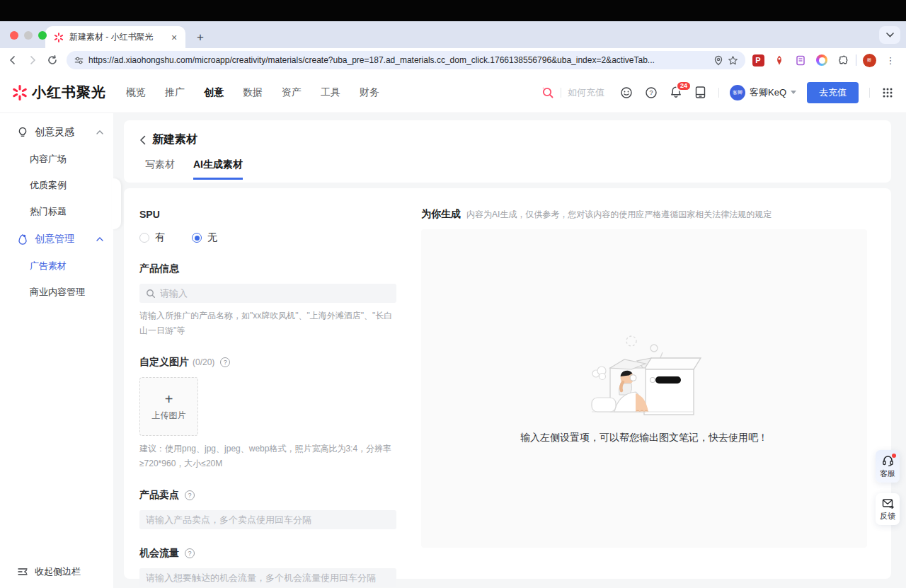  What do you see at coordinates (733, 61) in the screenshot?
I see `bookmark-star-icon` at bounding box center [733, 61].